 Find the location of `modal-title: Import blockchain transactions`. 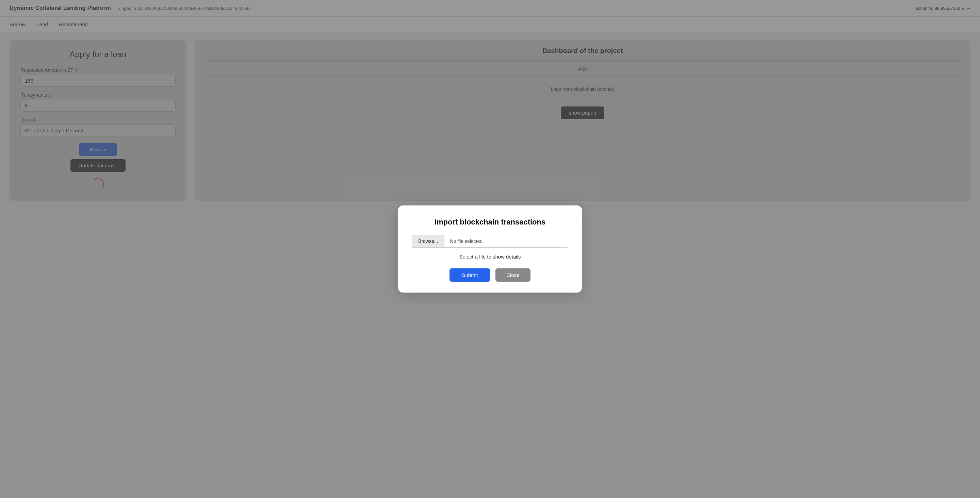

modal-title: Import blockchain transactions is located at coordinates (490, 222).